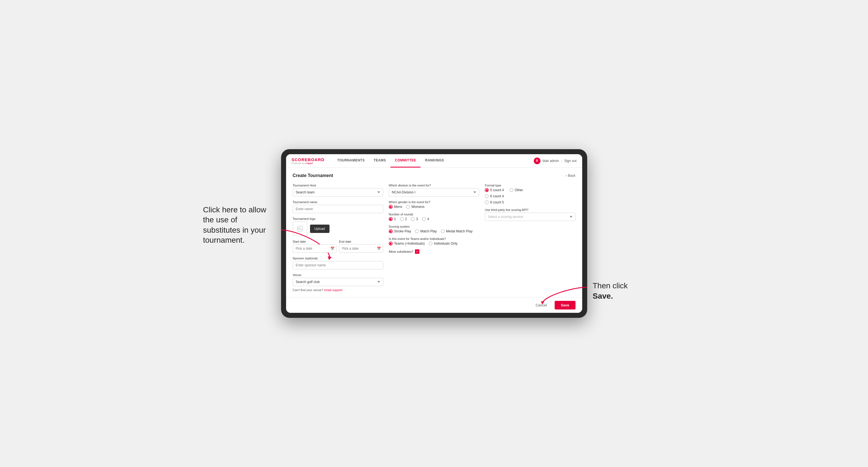 This screenshot has height=467, width=868. Describe the element at coordinates (413, 219) in the screenshot. I see `rounds-3-radio` at that location.